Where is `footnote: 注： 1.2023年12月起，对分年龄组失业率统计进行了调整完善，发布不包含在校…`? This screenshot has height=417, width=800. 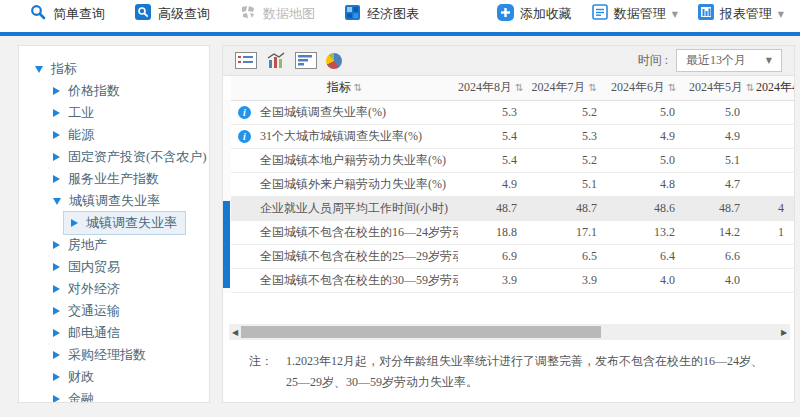 footnote: 注： 1.2023年12月起，对分年龄组失业率统计进行了调整完善，发布不包含在校… is located at coordinates (510, 372).